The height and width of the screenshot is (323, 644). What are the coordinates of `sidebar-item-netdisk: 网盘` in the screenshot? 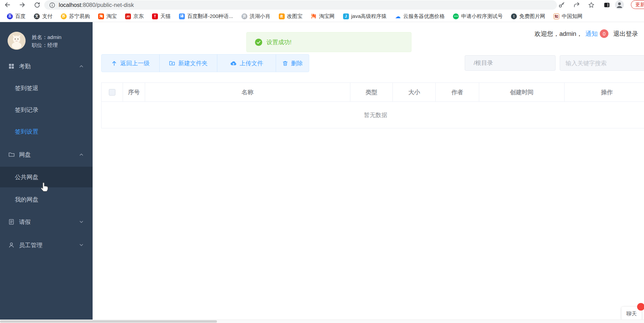 It's located at (46, 155).